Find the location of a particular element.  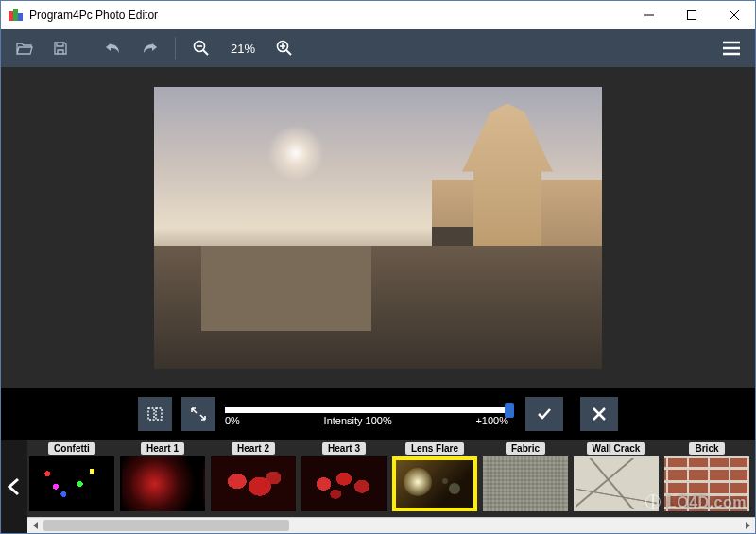

save-button is located at coordinates (60, 48).